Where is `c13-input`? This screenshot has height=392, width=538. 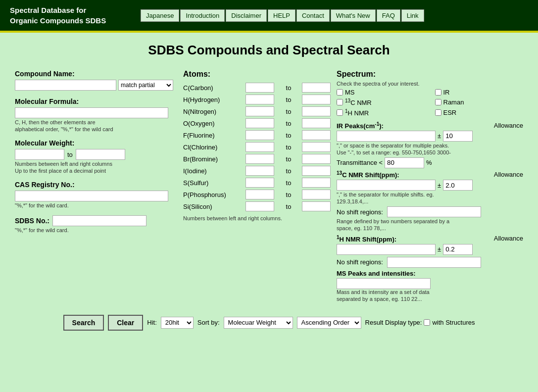 c13-input is located at coordinates (386, 185).